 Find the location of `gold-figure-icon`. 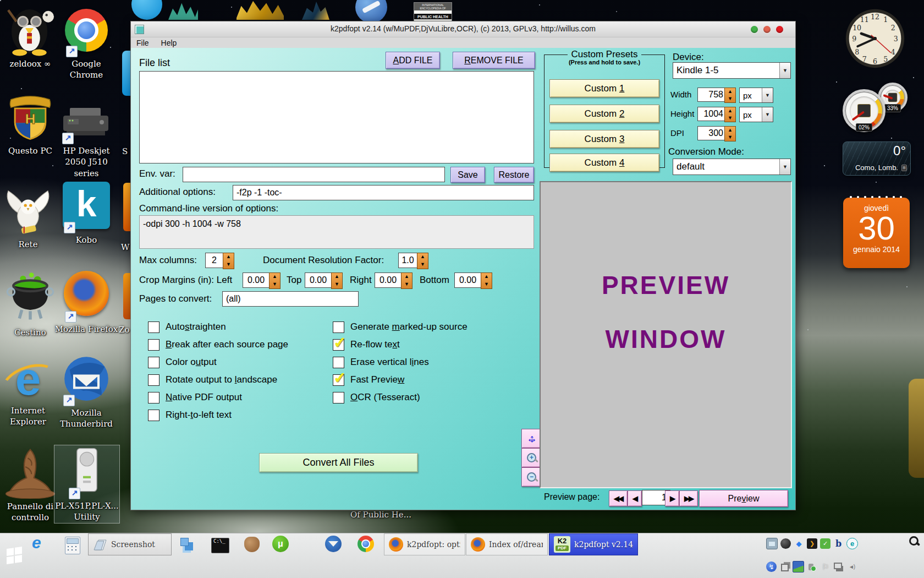

gold-figure-icon is located at coordinates (260, 10).